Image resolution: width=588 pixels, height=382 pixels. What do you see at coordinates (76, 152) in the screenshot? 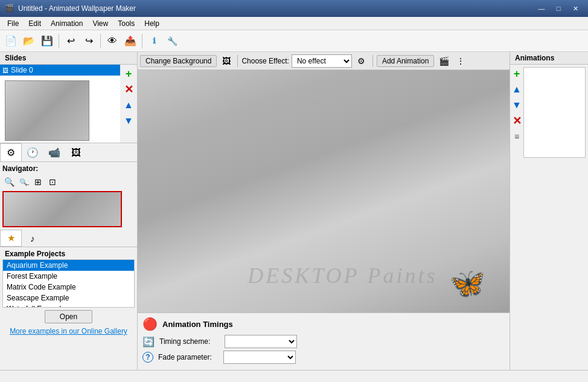
I see `nav-tab-image: 🖼` at bounding box center [76, 152].